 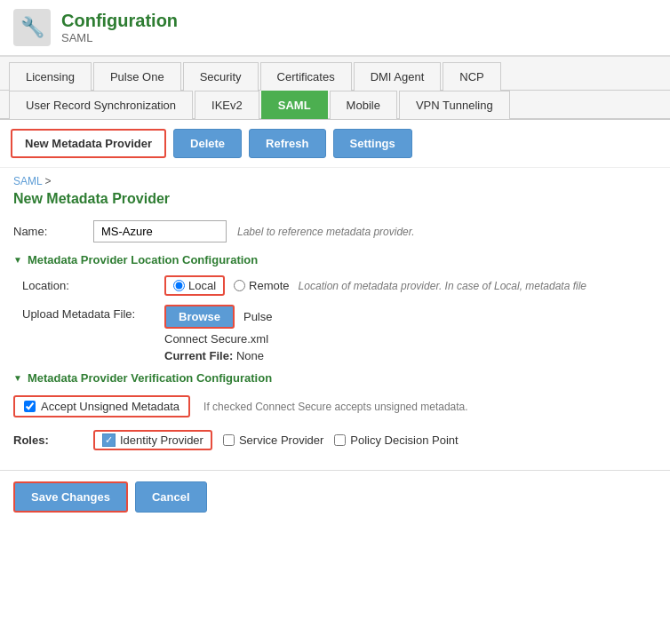 I want to click on roles-label: Roles:, so click(x=53, y=441).